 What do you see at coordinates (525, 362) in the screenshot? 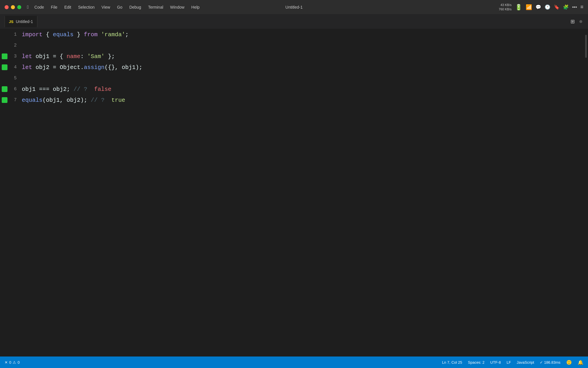
I see `language-mode: JavaScript` at bounding box center [525, 362].